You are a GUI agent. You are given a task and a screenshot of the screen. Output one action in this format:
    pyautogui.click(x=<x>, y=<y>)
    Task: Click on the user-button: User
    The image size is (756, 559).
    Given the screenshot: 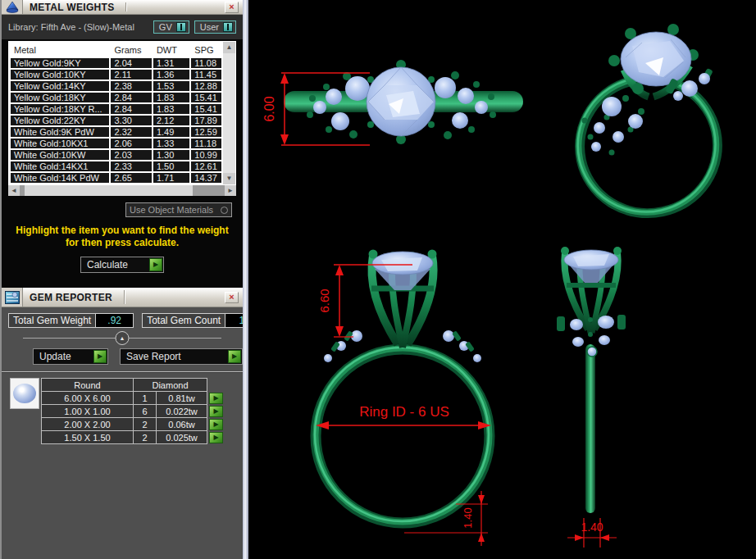 What is the action you would take?
    pyautogui.click(x=215, y=27)
    